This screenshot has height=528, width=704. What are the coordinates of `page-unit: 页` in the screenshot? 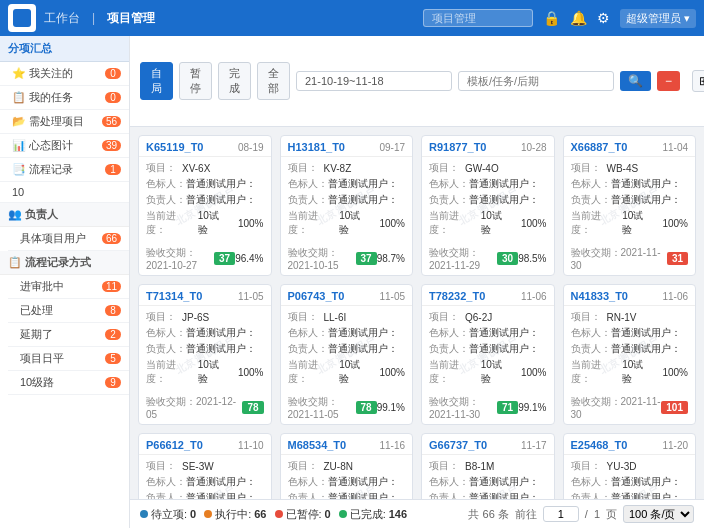 It's located at (612, 514).